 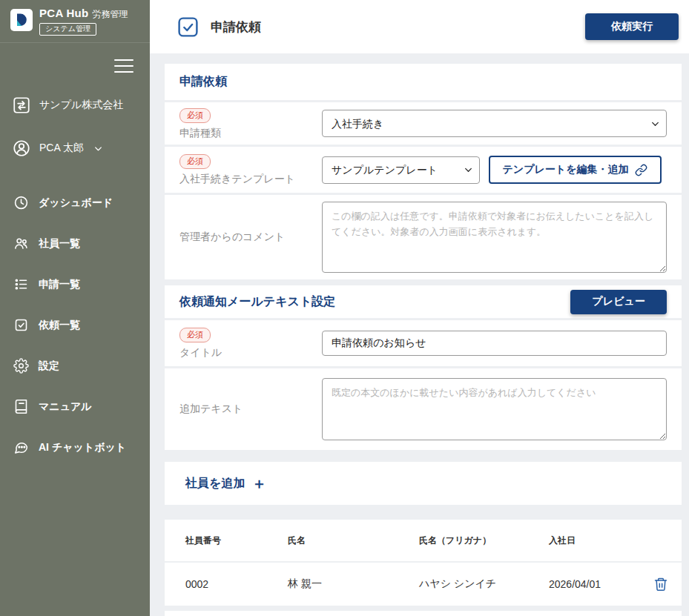 I want to click on template-label: 入社手続きテンプレート, so click(x=251, y=179).